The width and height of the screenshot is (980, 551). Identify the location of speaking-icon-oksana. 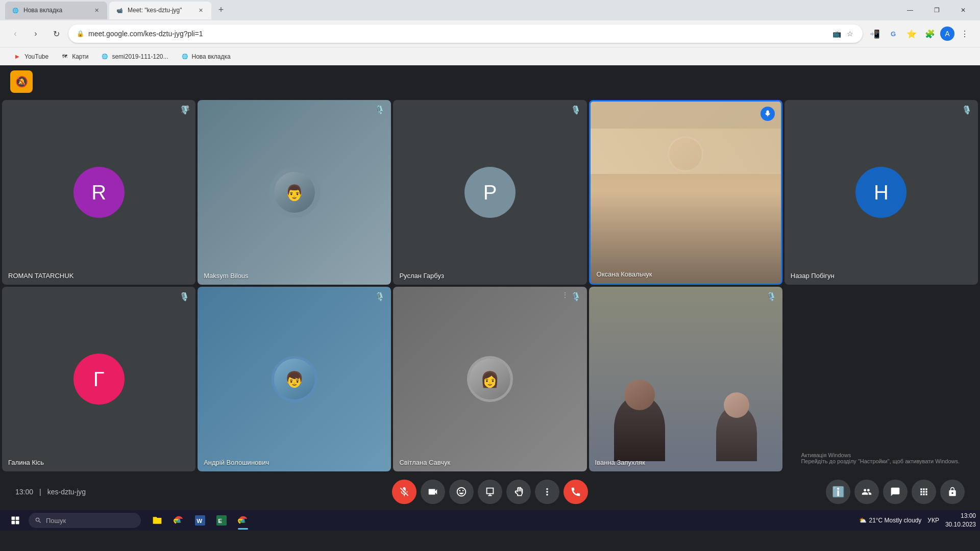
(768, 114).